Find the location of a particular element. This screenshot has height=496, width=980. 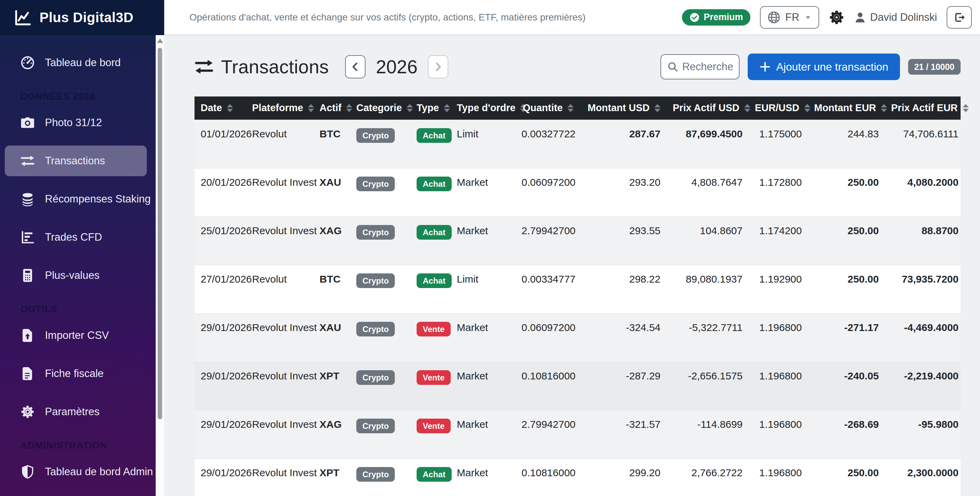

transaction-type-badge: Achat is located at coordinates (434, 184).